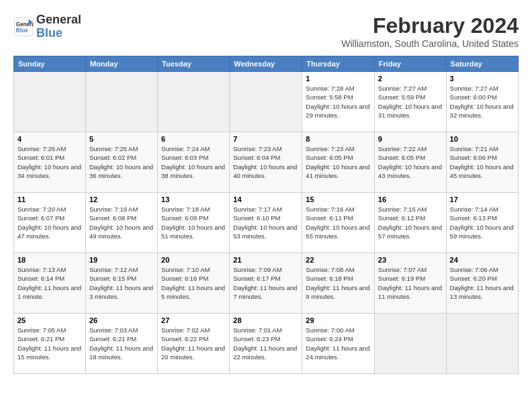 This screenshot has height=411, width=532. What do you see at coordinates (266, 283) in the screenshot?
I see `day-info: Sunrise: 7:09 AMSunset: 6:17 PMDaylight:…` at bounding box center [266, 283].